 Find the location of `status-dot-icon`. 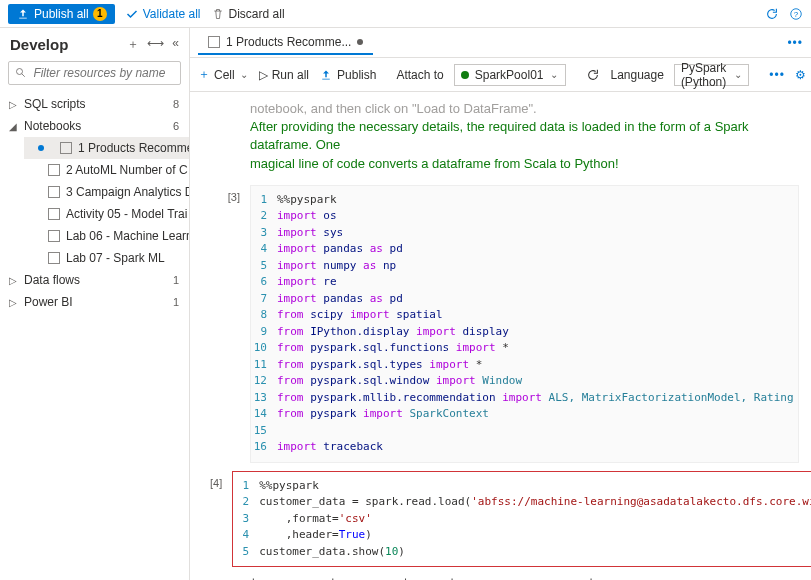

status-dot-icon is located at coordinates (465, 75).